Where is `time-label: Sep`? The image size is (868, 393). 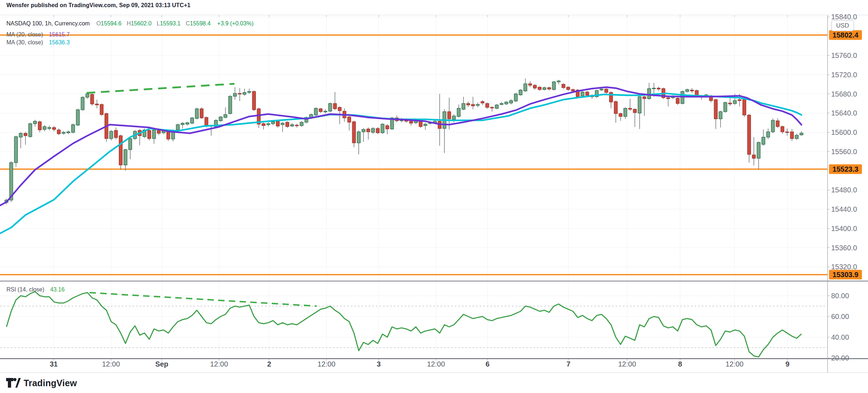 time-label: Sep is located at coordinates (162, 364).